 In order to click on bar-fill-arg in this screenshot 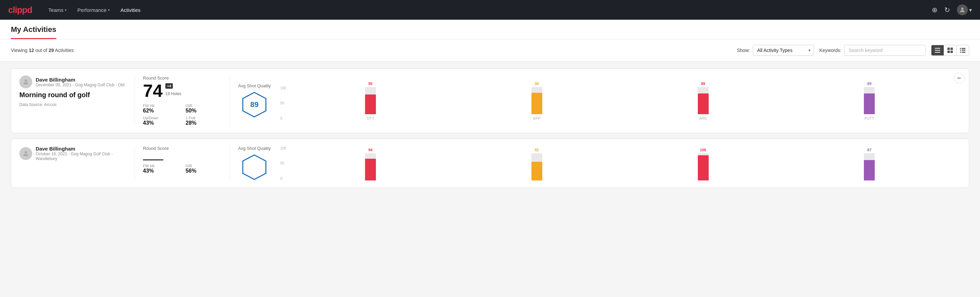, I will do `click(703, 104)`.